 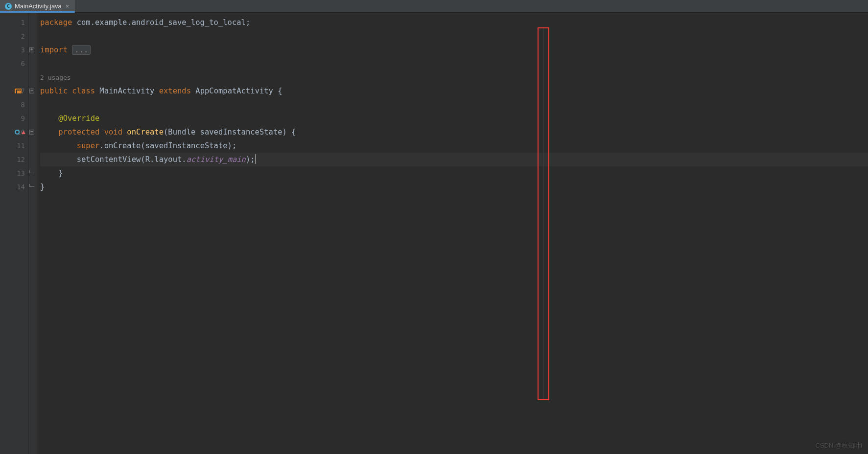 What do you see at coordinates (251, 159) in the screenshot?
I see `code-text: );` at bounding box center [251, 159].